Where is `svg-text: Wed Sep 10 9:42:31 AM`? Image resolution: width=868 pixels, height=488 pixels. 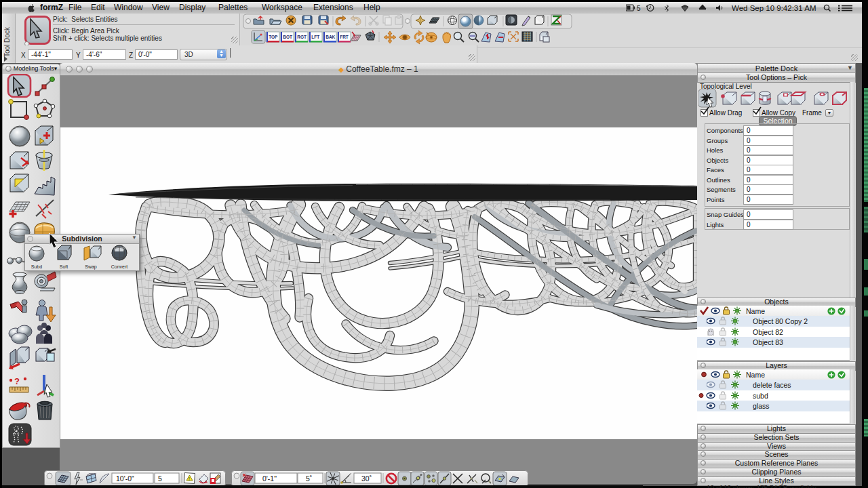 svg-text: Wed Sep 10 9:42:31 AM is located at coordinates (774, 8).